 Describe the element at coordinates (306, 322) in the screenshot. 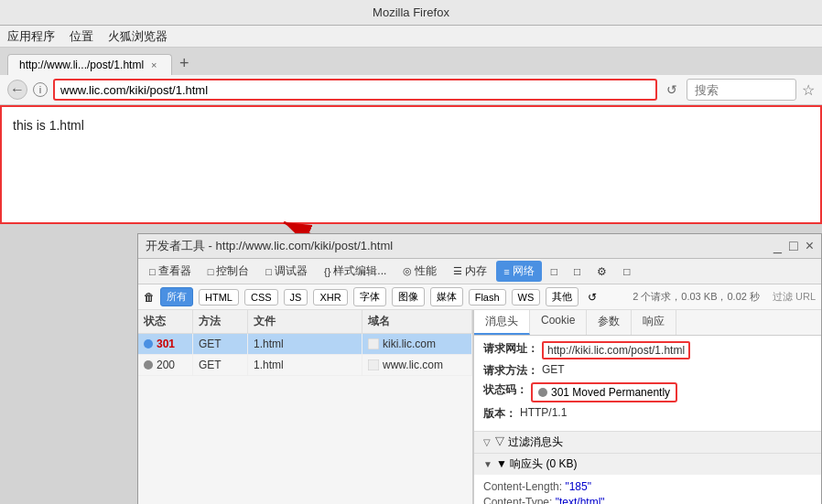

I see `header-file: 文件` at that location.